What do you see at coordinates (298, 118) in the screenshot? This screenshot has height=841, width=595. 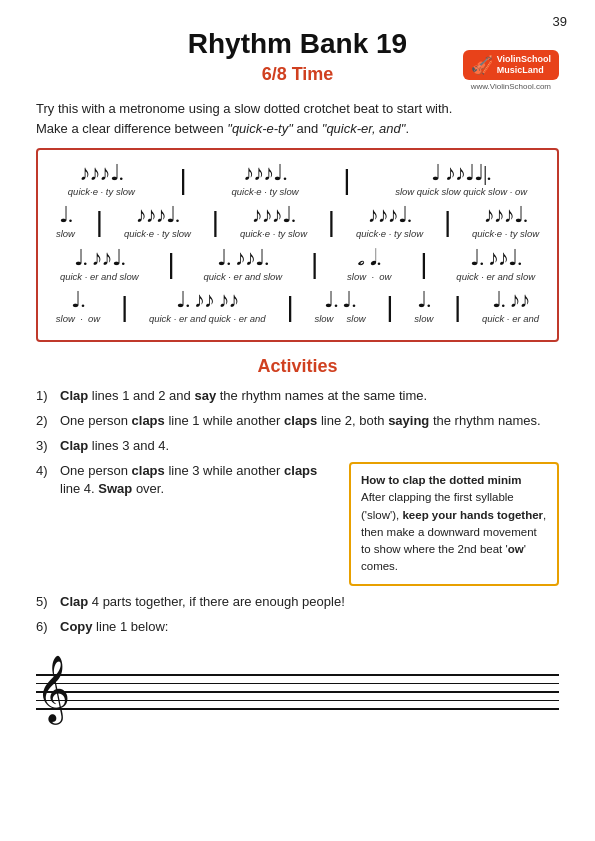 I see `intro-text: Try this with a metronome using a slow d…` at bounding box center [298, 118].